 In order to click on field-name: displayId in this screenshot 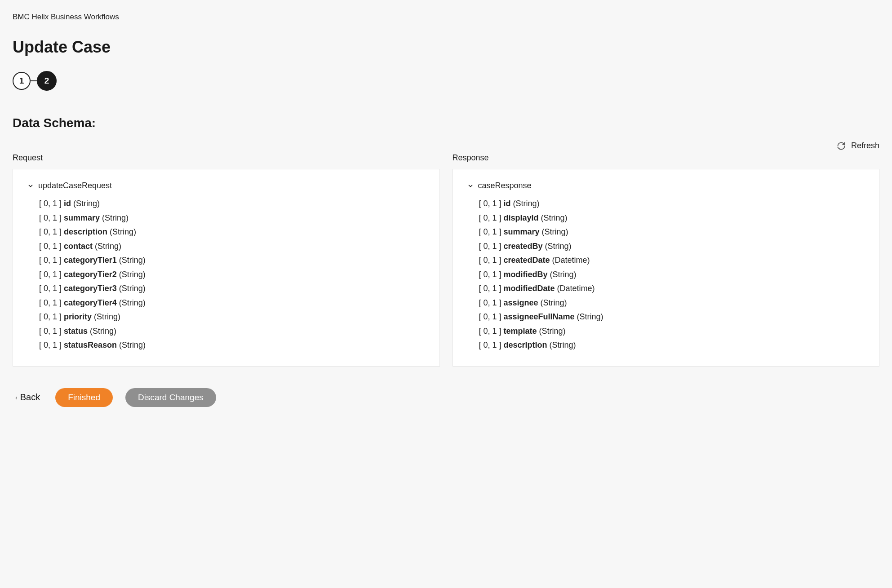, I will do `click(521, 218)`.